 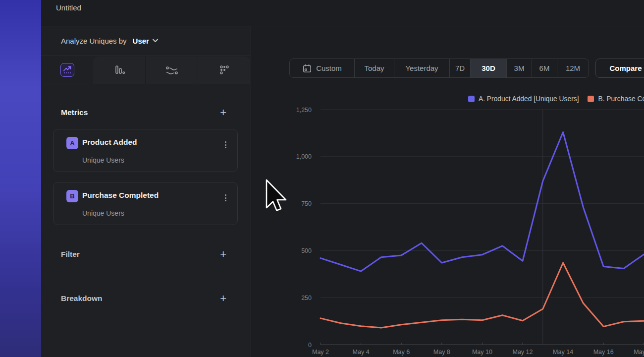 What do you see at coordinates (82, 298) in the screenshot?
I see `breakdown-title: Breakdown` at bounding box center [82, 298].